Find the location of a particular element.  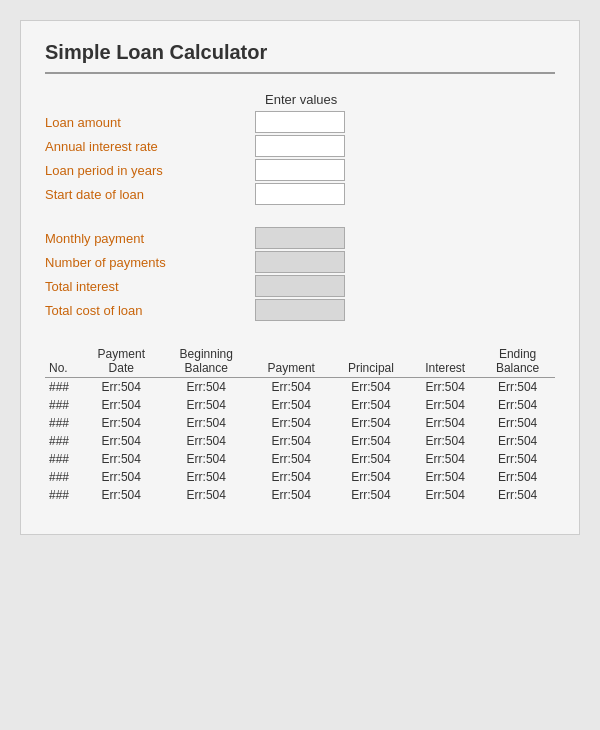

loan-period-label: Loan period in years is located at coordinates (150, 170).